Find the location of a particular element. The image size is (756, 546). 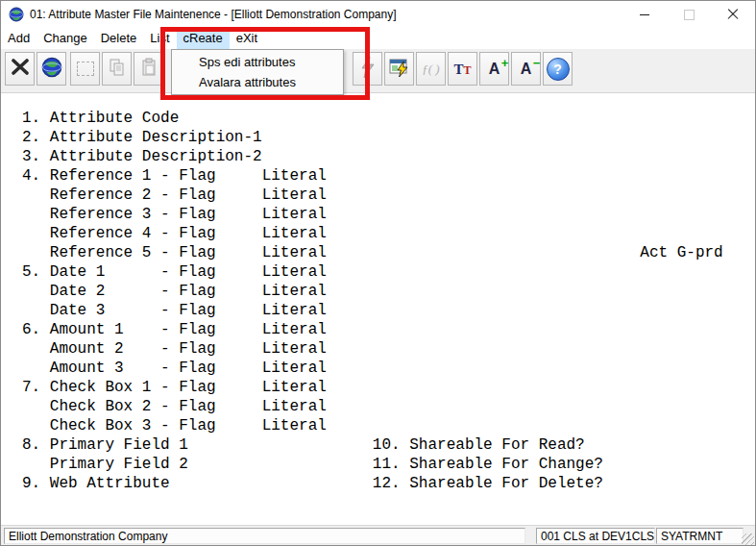

app-globe-icon is located at coordinates (16, 14).